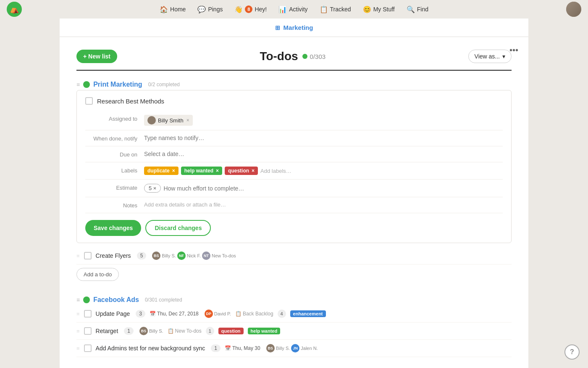 The height and width of the screenshot is (368, 588). I want to click on project-title-link: ⊞ Marketing, so click(294, 28).